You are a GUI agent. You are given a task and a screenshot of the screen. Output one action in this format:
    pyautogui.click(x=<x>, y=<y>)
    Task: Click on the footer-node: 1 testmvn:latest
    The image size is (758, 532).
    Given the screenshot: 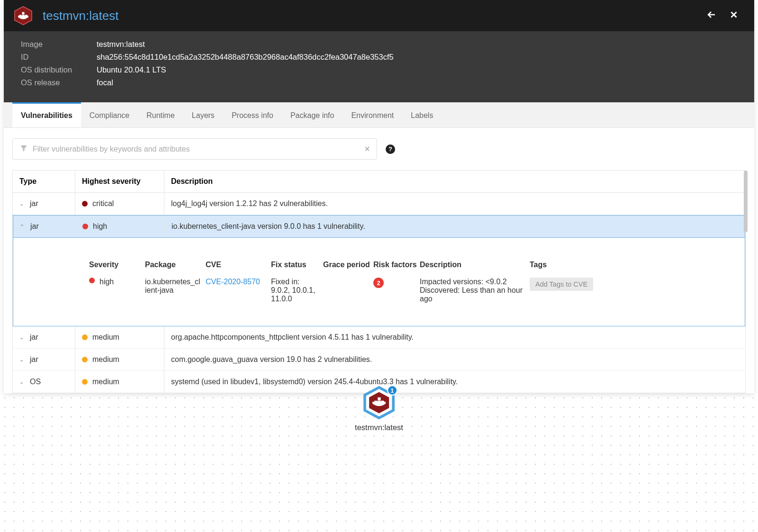 What is the action you would take?
    pyautogui.click(x=379, y=409)
    